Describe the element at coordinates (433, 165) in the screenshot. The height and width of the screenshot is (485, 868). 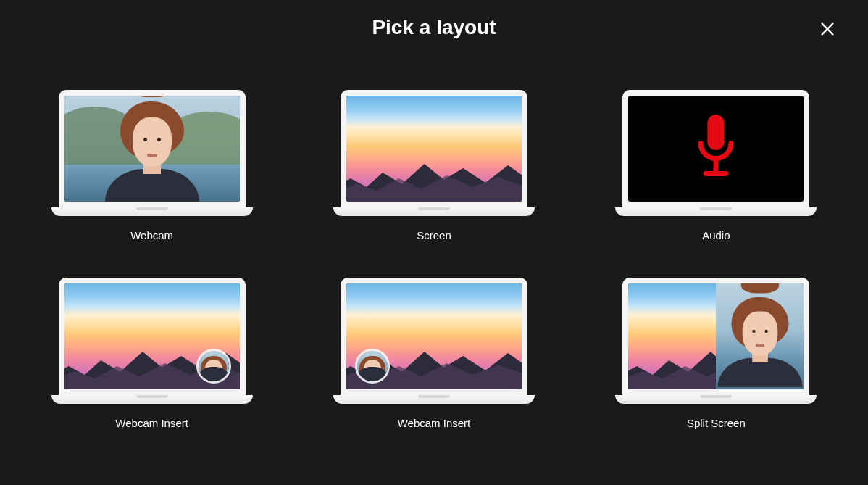
I see `layout-option-screen: Screen` at that location.